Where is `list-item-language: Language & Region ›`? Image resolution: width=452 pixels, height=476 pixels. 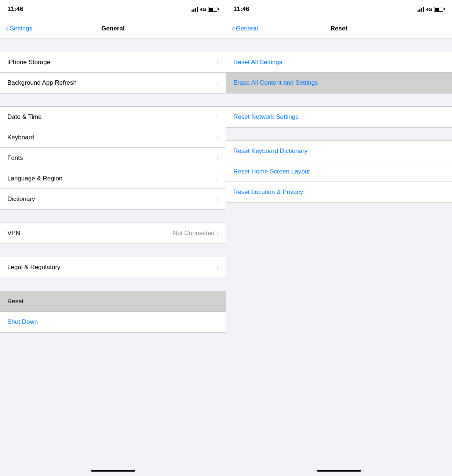
list-item-language: Language & Region › is located at coordinates (113, 179).